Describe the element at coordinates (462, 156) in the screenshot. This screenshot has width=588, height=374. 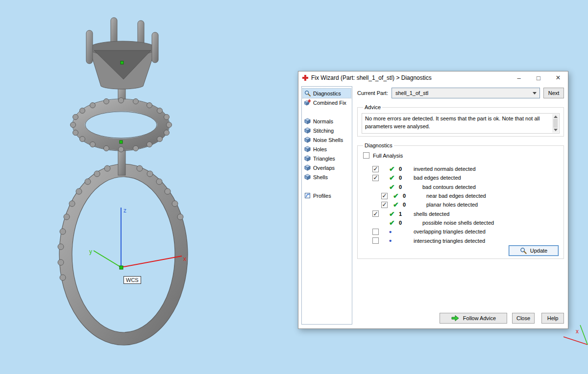
I see `full-analysis-option: Full Analysis` at that location.